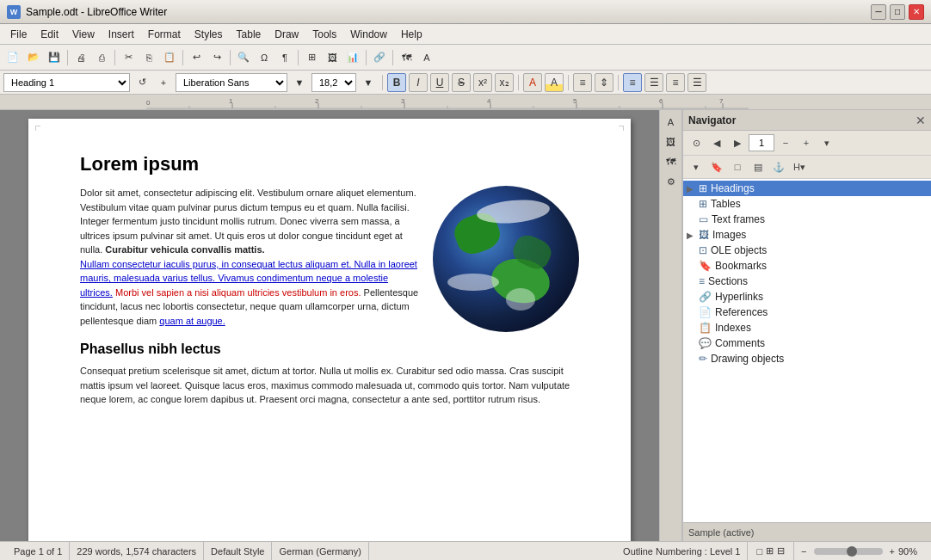 Image resolution: width=931 pixels, height=560 pixels. Describe the element at coordinates (332, 58) in the screenshot. I see `image-button: 🖼` at that location.